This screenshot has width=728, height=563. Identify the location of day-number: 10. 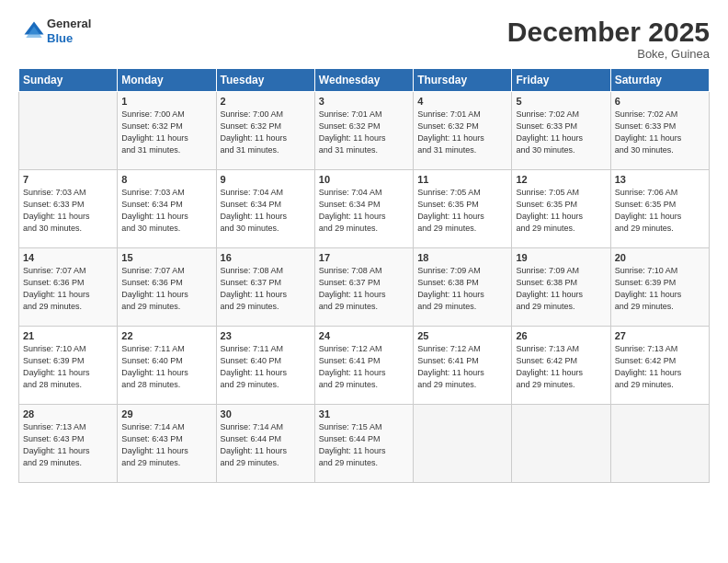
(364, 179).